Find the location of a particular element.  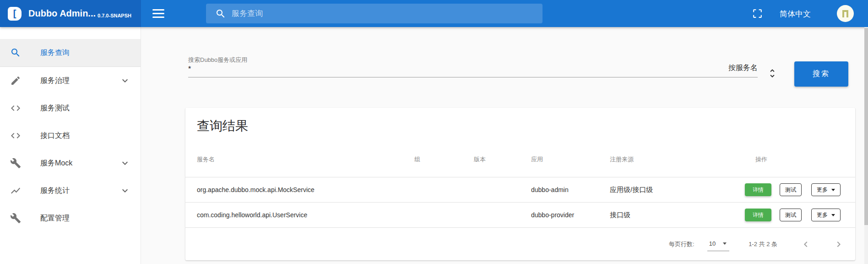

sidebar-item-api-docs: 接口文档 is located at coordinates (71, 136).